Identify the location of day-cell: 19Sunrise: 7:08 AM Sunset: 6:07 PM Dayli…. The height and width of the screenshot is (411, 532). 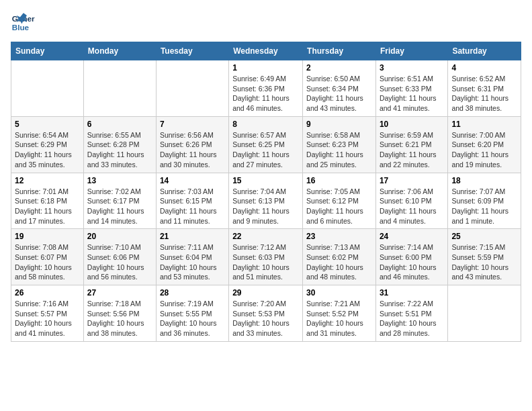
(48, 257).